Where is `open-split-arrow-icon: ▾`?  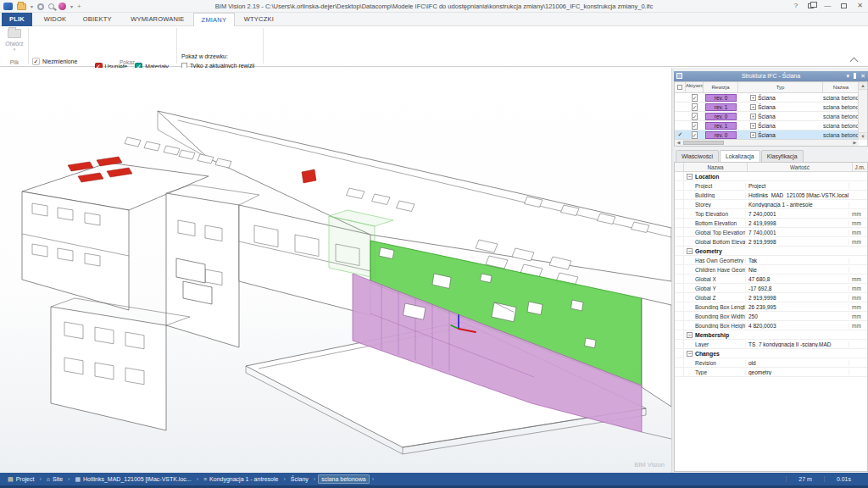
open-split-arrow-icon: ▾ is located at coordinates (14, 49).